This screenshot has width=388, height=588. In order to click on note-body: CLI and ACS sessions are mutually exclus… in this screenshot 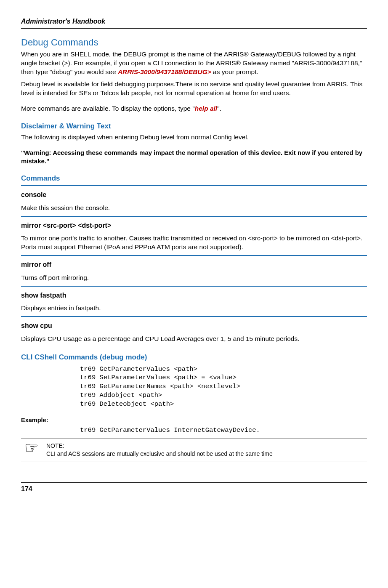, I will do `click(159, 454)`.